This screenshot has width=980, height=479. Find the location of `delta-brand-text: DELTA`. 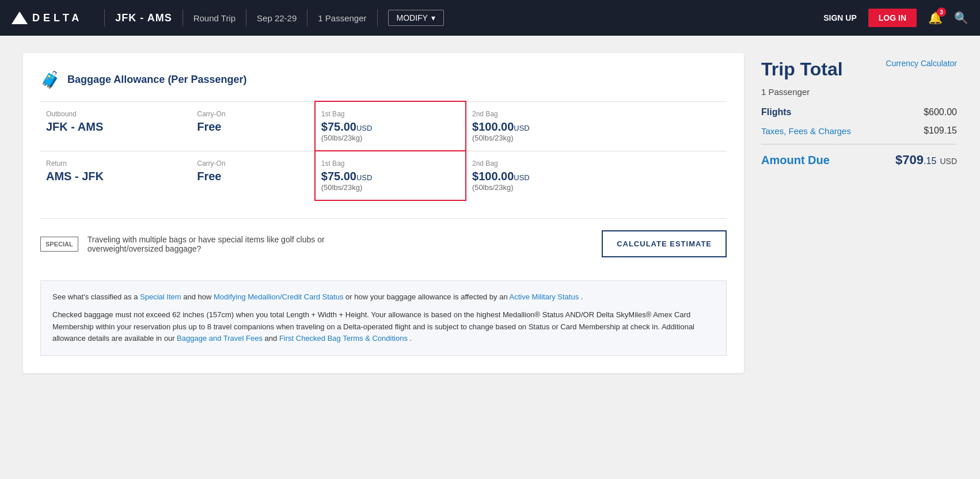

delta-brand-text: DELTA is located at coordinates (58, 18).